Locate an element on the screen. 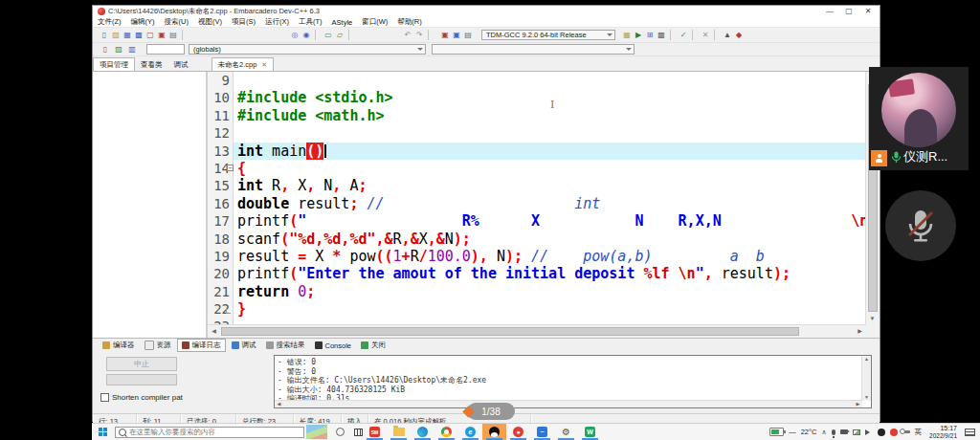  code-line: 19result = X * pow((1+R/100.0), N); // p… is located at coordinates (537, 256).